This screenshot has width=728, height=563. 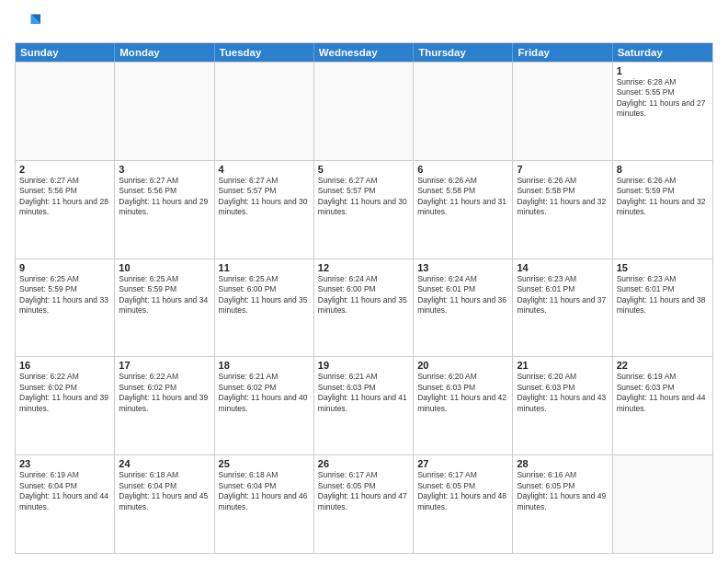 I want to click on day-number: 28, so click(x=563, y=464).